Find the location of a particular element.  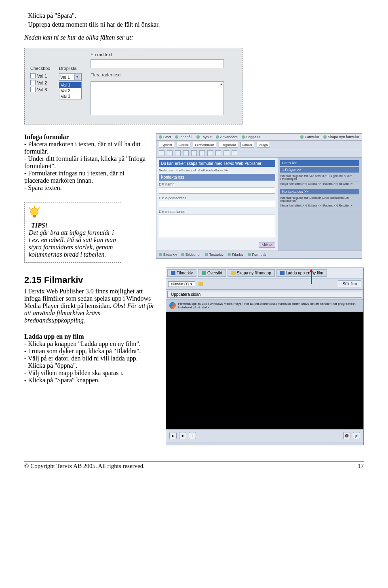

lightbulb-icon is located at coordinates (35, 213).